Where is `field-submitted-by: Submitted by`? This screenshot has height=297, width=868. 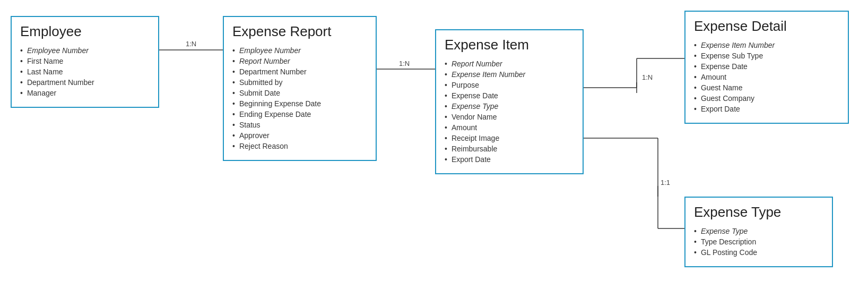
field-submitted-by: Submitted by is located at coordinates (300, 82).